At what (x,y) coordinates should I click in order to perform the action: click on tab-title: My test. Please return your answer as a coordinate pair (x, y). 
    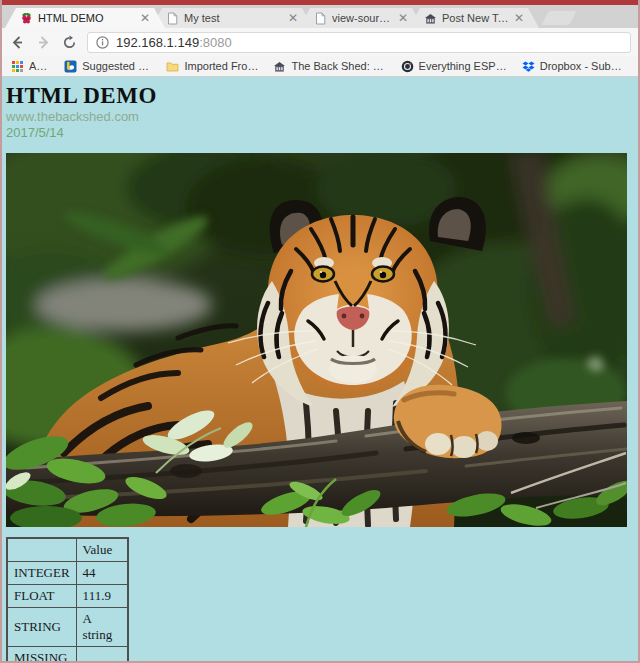
    Looking at the image, I should click on (234, 18).